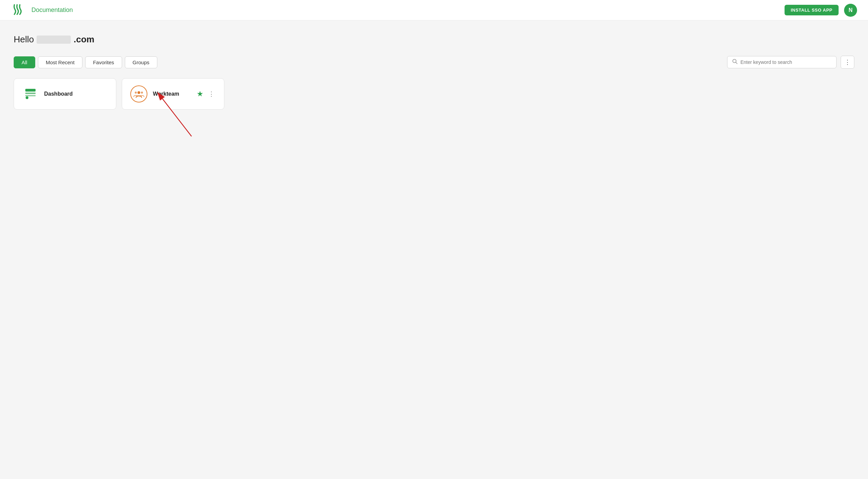 The image size is (868, 479). What do you see at coordinates (25, 62) in the screenshot?
I see `tab-all: All` at bounding box center [25, 62].